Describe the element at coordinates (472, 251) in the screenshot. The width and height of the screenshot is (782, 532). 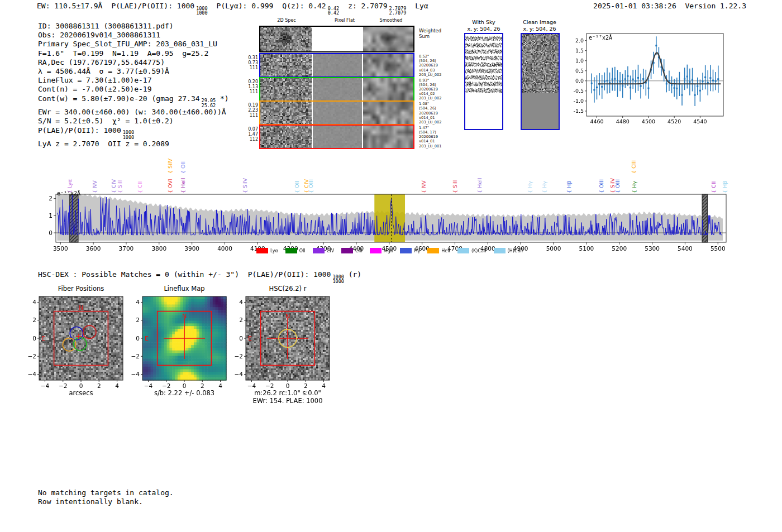
I see `legend-item-(K)CaII: (K)CaII` at that location.